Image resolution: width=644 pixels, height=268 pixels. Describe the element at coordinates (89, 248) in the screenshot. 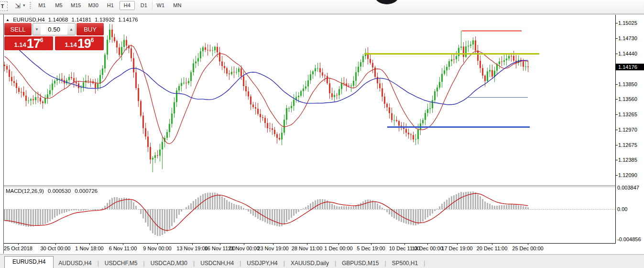

I see `date-tick-label: 1 Nov 18:00` at that location.